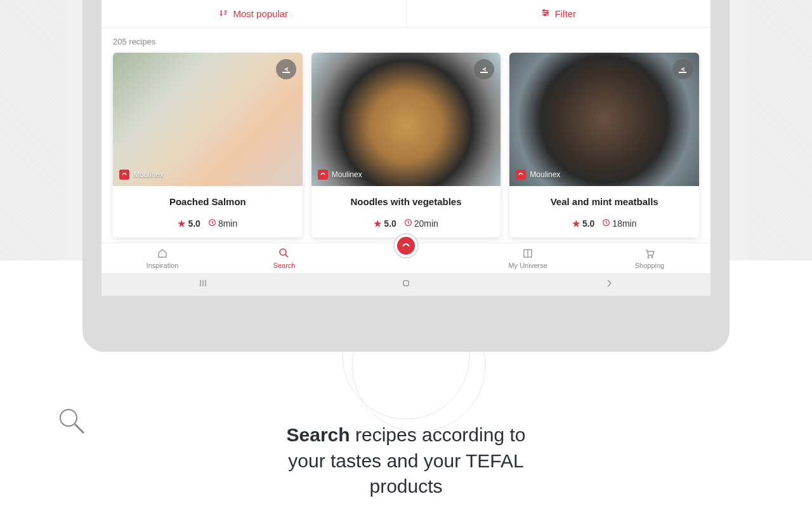 This screenshot has width=812, height=508. What do you see at coordinates (260, 14) in the screenshot?
I see `sort-label: Most popular` at bounding box center [260, 14].